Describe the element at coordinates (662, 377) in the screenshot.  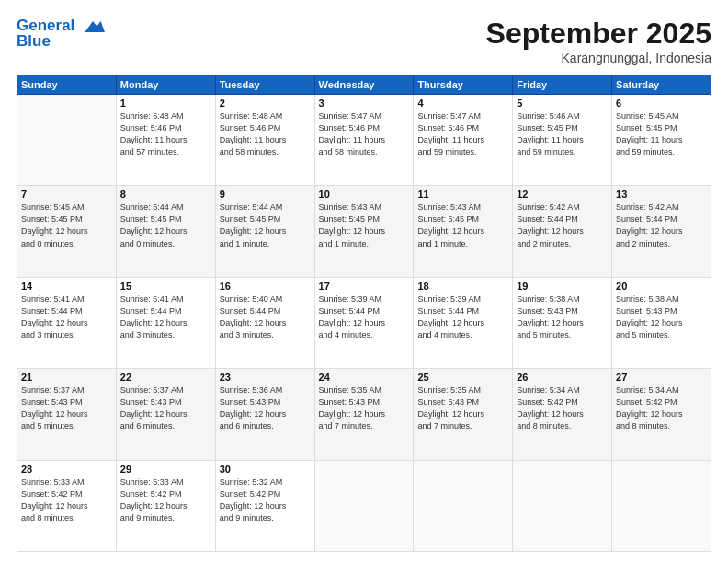
I see `day-number: 27` at that location.